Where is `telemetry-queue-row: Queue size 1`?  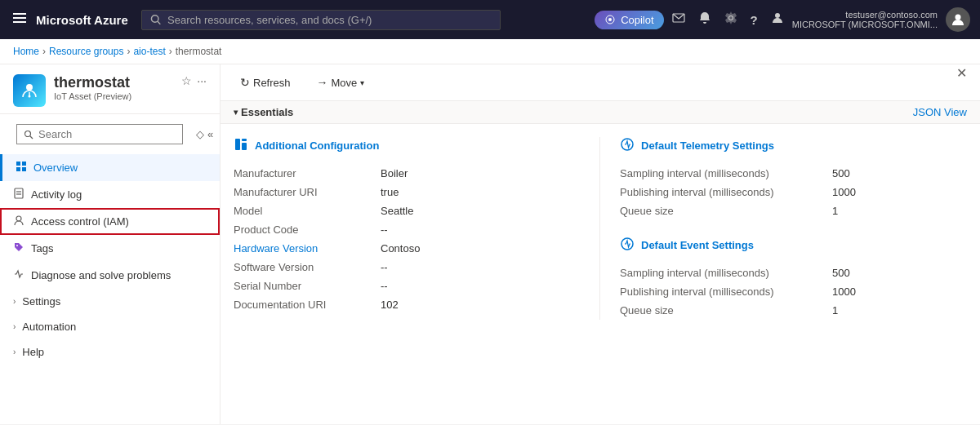 telemetry-queue-row: Queue size 1 is located at coordinates (794, 210).